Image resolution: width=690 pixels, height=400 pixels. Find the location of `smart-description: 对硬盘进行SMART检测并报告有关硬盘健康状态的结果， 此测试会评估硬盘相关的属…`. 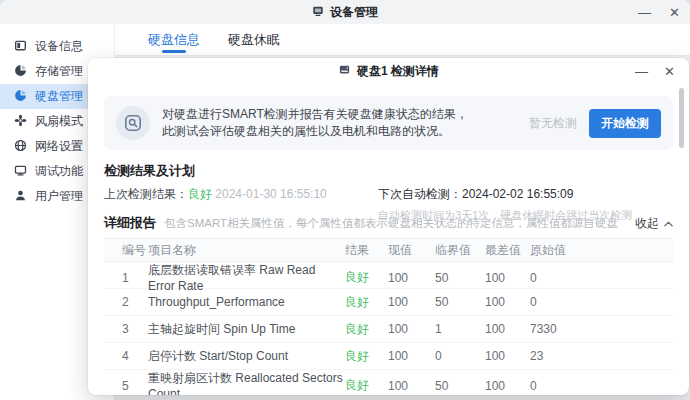

smart-description: 对硬盘进行SMART检测并报告有关硬盘健康状态的结果， 此测试会评估硬盘相关的属… is located at coordinates (346, 123).